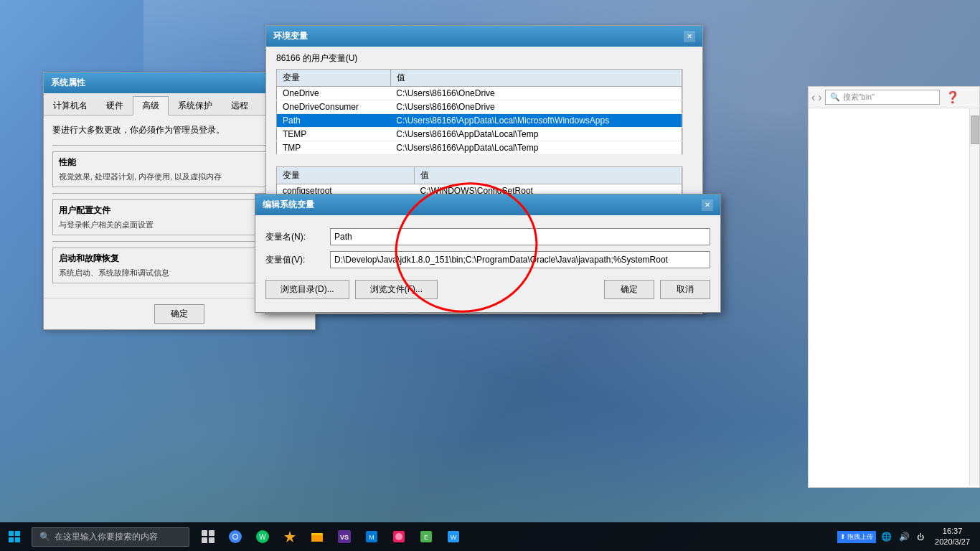 This screenshot has width=980, height=551. Describe the element at coordinates (396, 290) in the screenshot. I see `browse-file-btn: 浏览文件(F)...` at that location.